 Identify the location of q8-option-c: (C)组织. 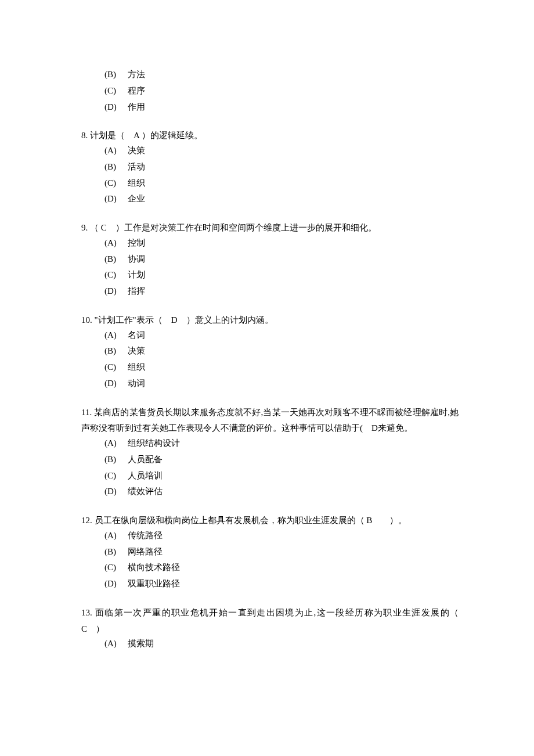
(282, 183).